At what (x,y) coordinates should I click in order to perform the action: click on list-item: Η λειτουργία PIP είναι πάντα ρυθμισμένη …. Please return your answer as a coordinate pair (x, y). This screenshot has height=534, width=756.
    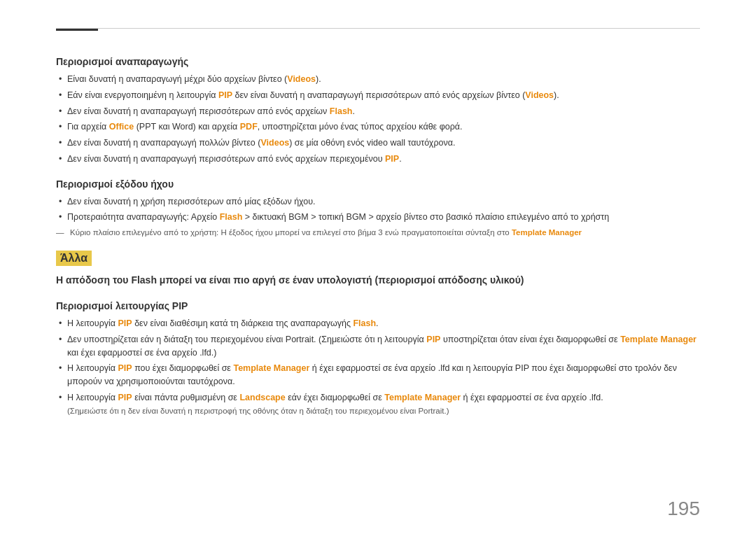
    Looking at the image, I should click on (378, 405).